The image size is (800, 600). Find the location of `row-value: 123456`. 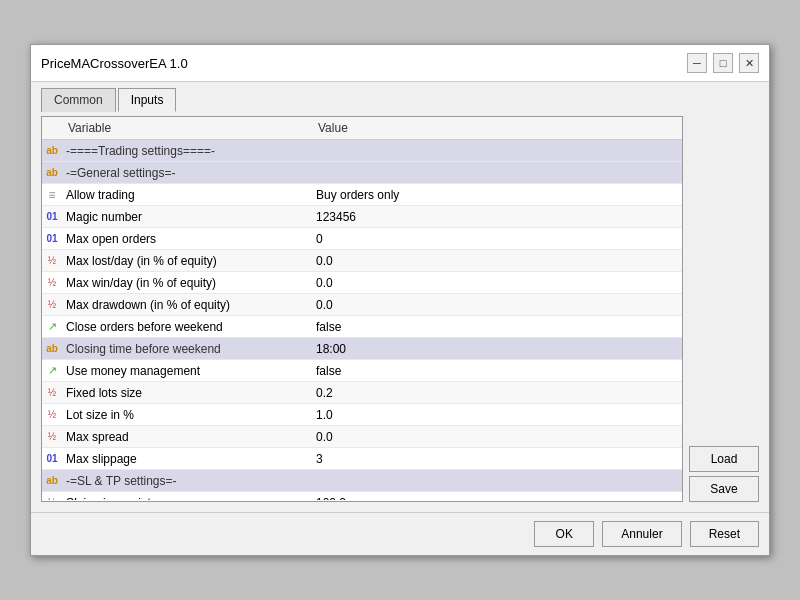

row-value: 123456 is located at coordinates (497, 217).